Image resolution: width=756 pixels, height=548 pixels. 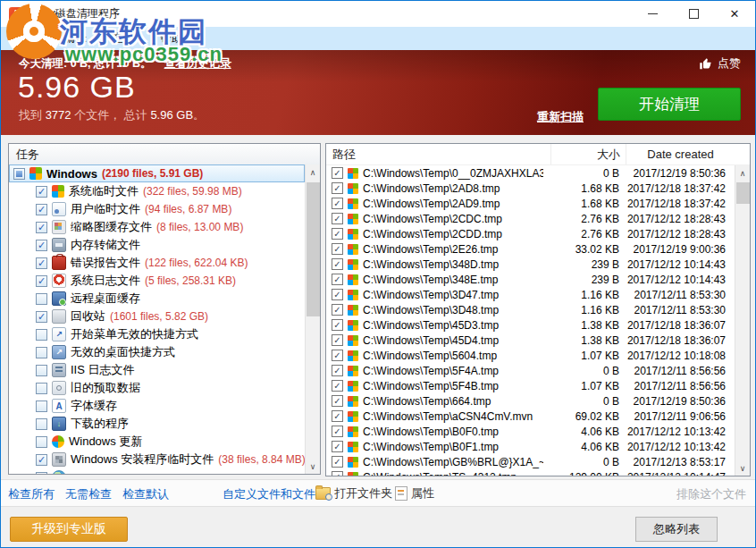 What do you see at coordinates (531, 400) in the screenshot?
I see `file-row: C:\Windows\Temp\664.tmp 0 B 2017/12/19 8…` at bounding box center [531, 400].